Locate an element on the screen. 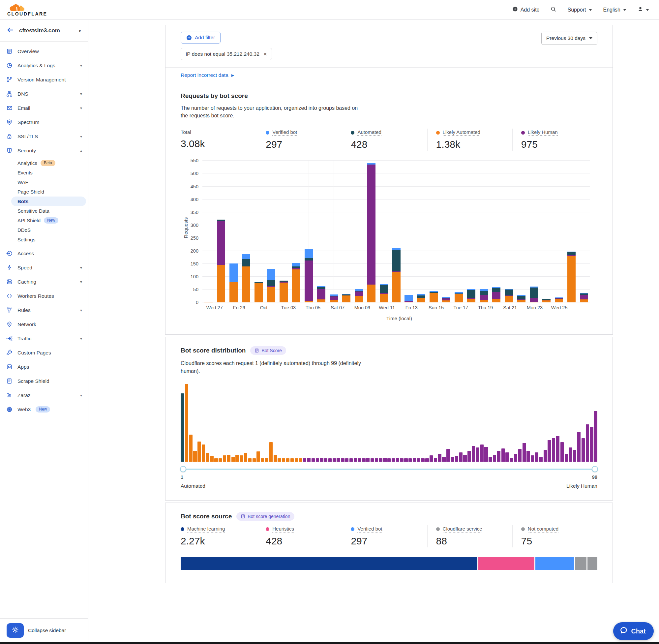 The height and width of the screenshot is (644, 659). add-filter-button: Add filter is located at coordinates (201, 38).